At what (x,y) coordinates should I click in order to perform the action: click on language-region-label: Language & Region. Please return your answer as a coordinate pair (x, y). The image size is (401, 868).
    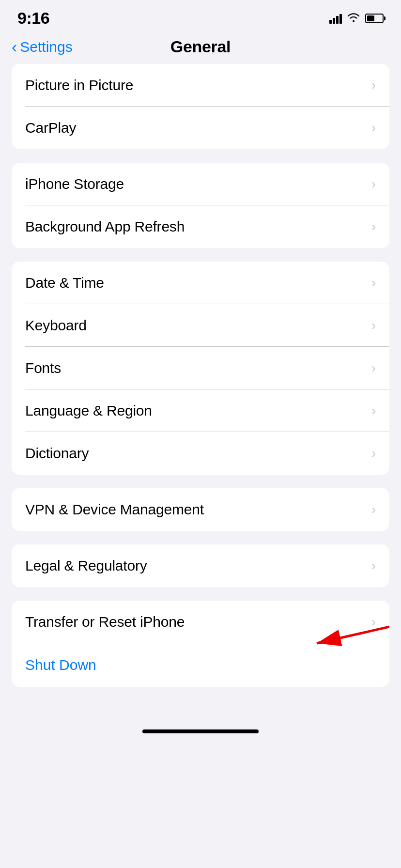
    Looking at the image, I should click on (89, 411).